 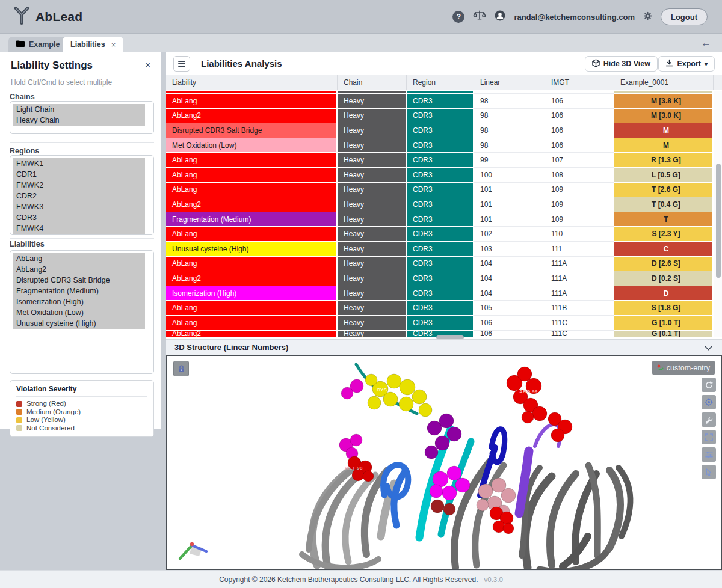 I want to click on example-cell: T [2.6 G], so click(x=664, y=190).